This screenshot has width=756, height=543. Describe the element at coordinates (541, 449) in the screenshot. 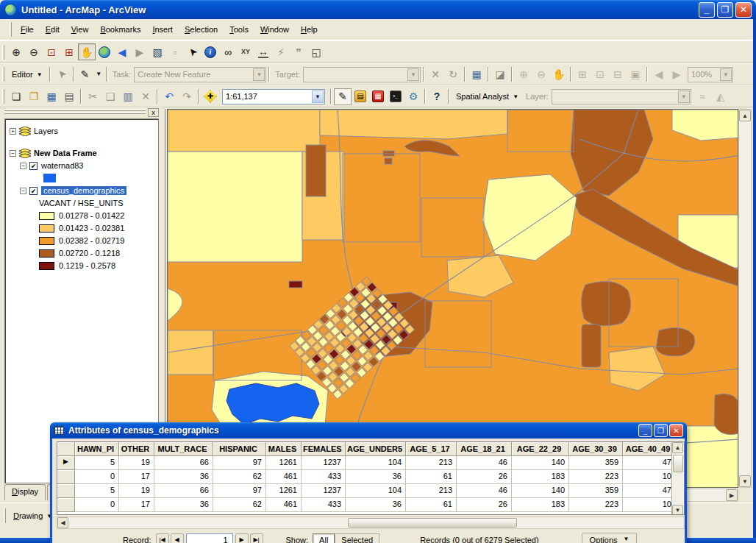

I see `column-header: AGE_22_29` at that location.